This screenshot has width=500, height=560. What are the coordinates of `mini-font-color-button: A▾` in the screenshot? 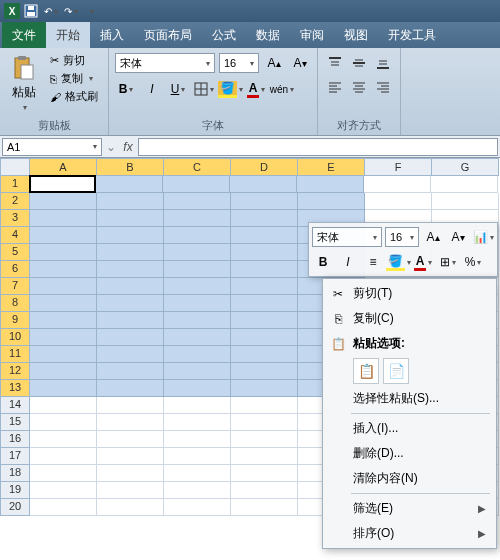 It's located at (423, 262).